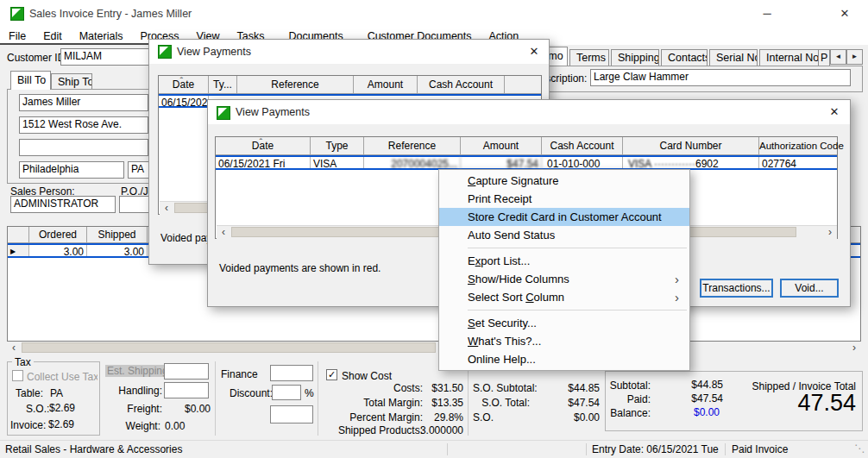  Describe the element at coordinates (684, 57) in the screenshot. I see `tab-contacts: Contacts` at that location.